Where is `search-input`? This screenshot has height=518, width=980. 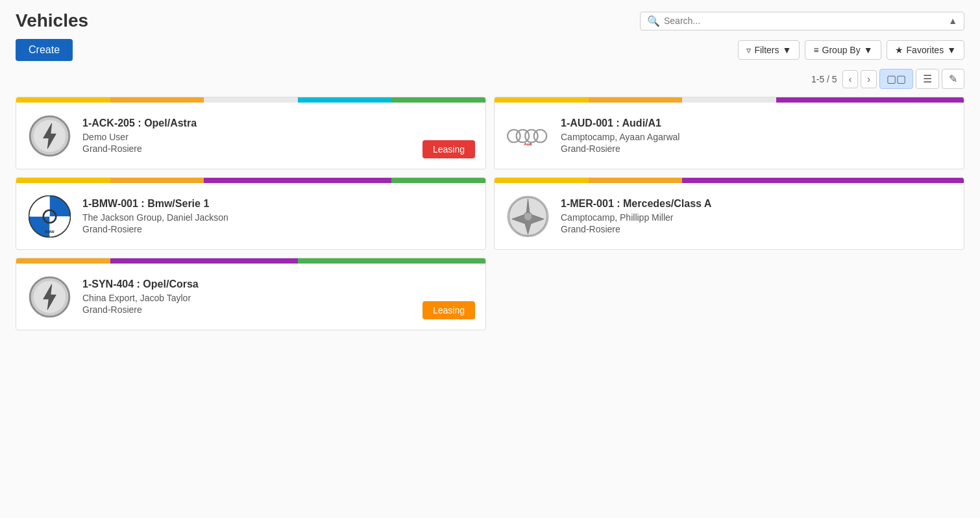 search-input is located at coordinates (806, 21).